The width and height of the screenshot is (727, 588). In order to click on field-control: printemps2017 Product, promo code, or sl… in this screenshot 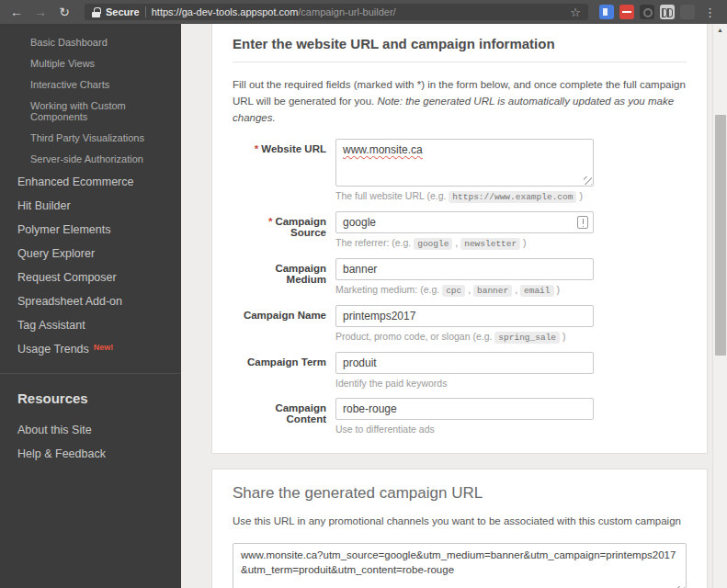, I will do `click(465, 323)`.